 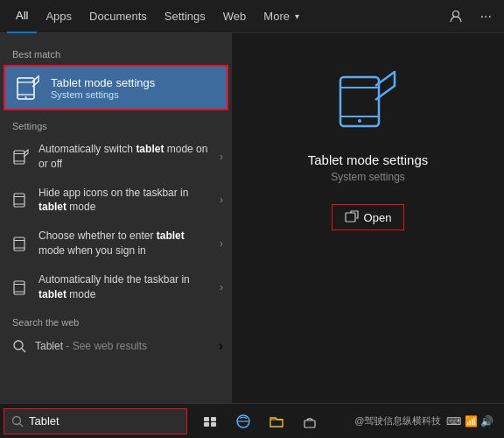 I want to click on result-title: Tablet mode settings, so click(x=368, y=159).